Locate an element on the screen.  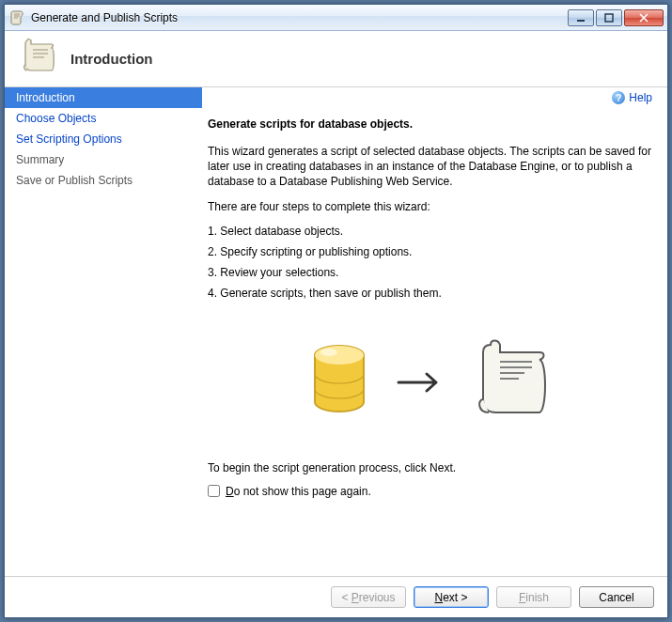
minimize-button is located at coordinates (581, 18).